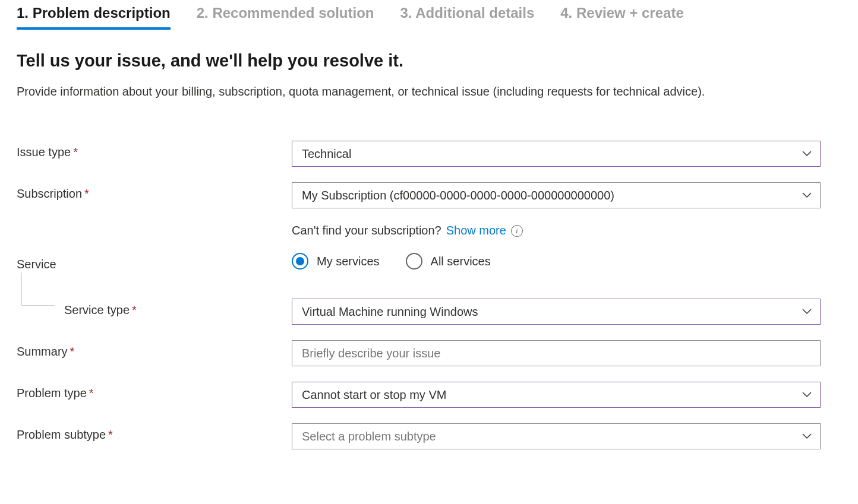 The width and height of the screenshot is (858, 504). Describe the element at coordinates (477, 230) in the screenshot. I see `show-more-link: Show more` at that location.